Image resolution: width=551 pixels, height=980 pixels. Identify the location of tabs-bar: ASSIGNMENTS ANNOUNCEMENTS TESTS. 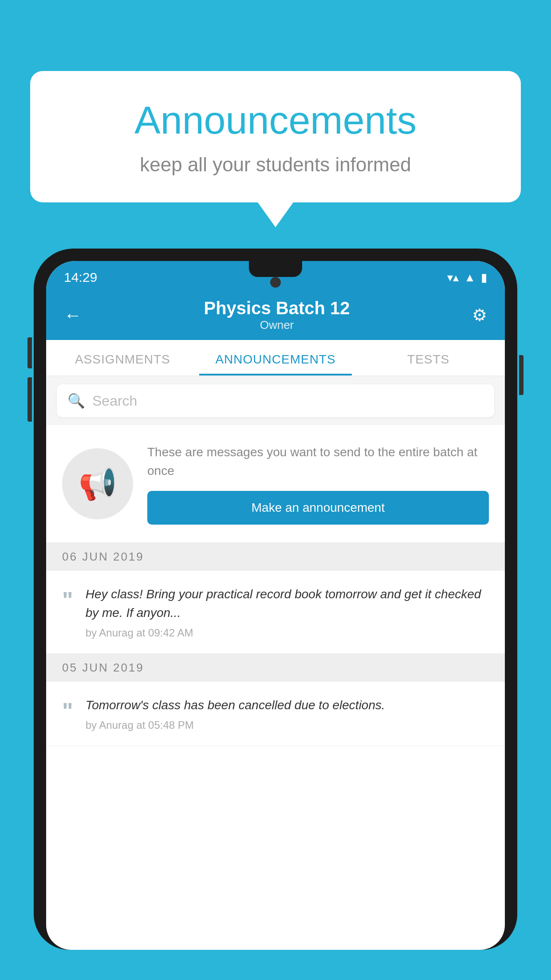
(276, 358).